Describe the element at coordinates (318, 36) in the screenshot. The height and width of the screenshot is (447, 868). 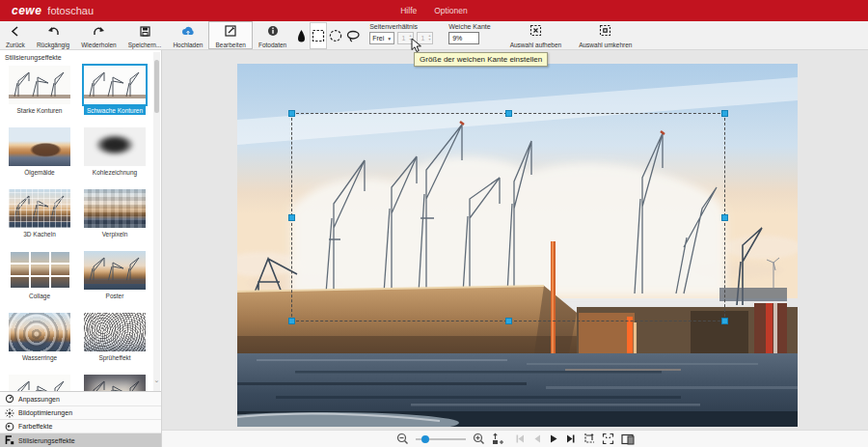
I see `rect-select-tool` at that location.